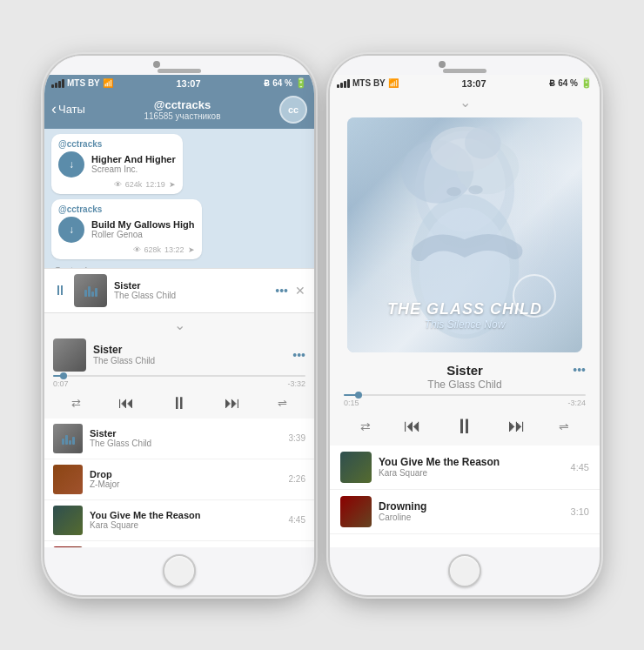 The height and width of the screenshot is (650, 644). I want to click on repeat-button-2: ⇌, so click(564, 426).